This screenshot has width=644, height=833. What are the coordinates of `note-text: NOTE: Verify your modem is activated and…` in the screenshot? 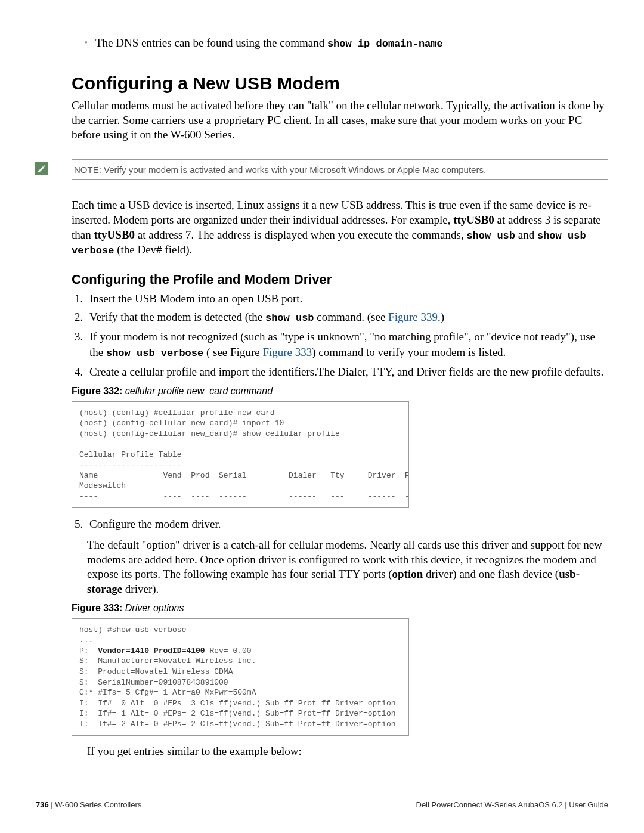 It's located at (340, 169).